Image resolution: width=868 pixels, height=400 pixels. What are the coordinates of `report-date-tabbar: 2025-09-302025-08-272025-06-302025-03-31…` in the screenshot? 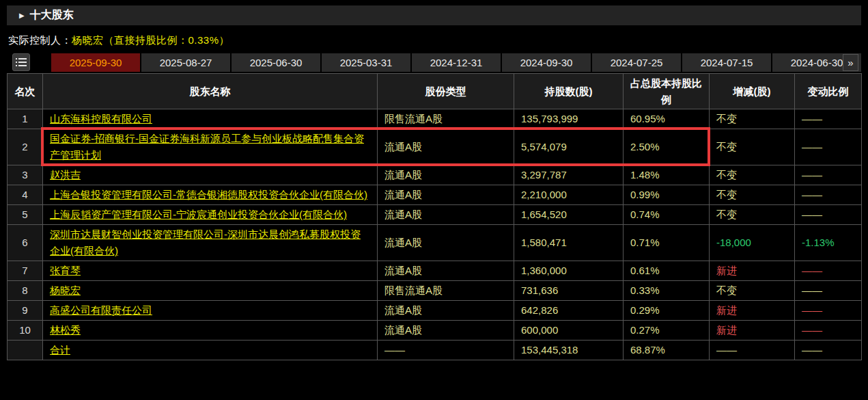 It's located at (434, 63).